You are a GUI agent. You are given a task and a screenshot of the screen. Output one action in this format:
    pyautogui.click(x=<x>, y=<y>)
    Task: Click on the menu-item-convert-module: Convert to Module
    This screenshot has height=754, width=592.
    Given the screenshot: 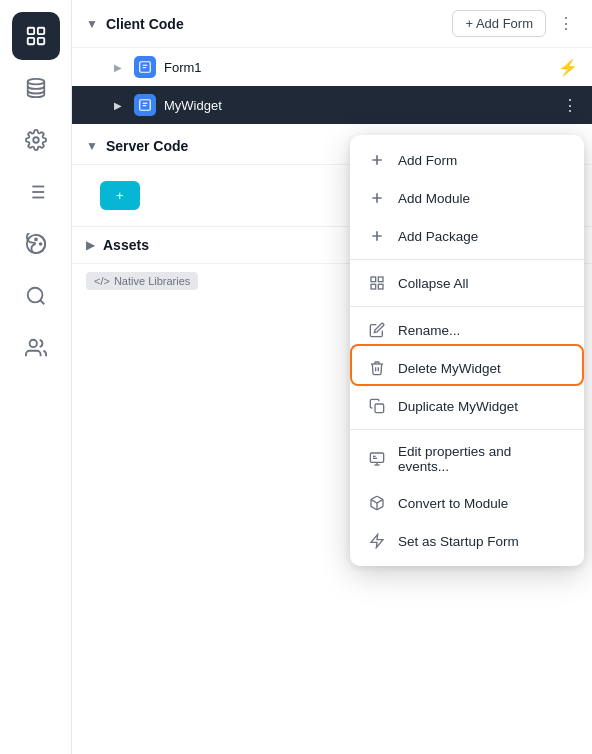 What is the action you would take?
    pyautogui.click(x=467, y=503)
    